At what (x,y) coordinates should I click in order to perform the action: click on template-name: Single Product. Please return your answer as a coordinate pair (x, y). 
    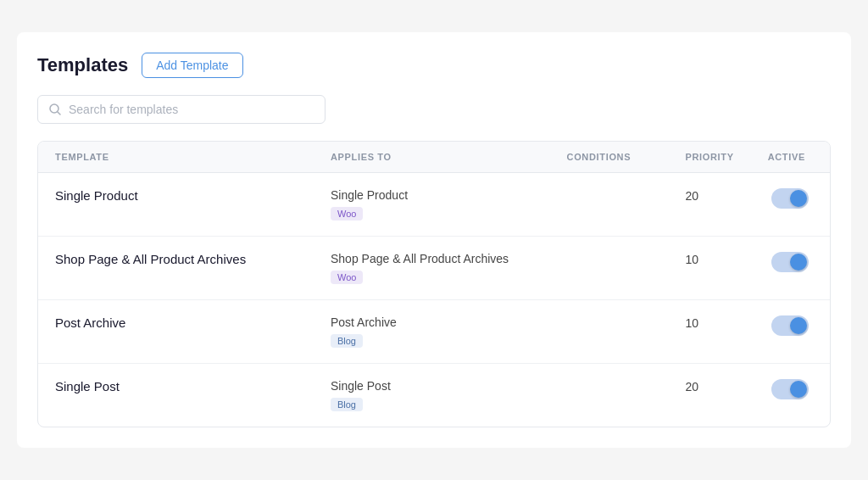
    Looking at the image, I should click on (97, 195).